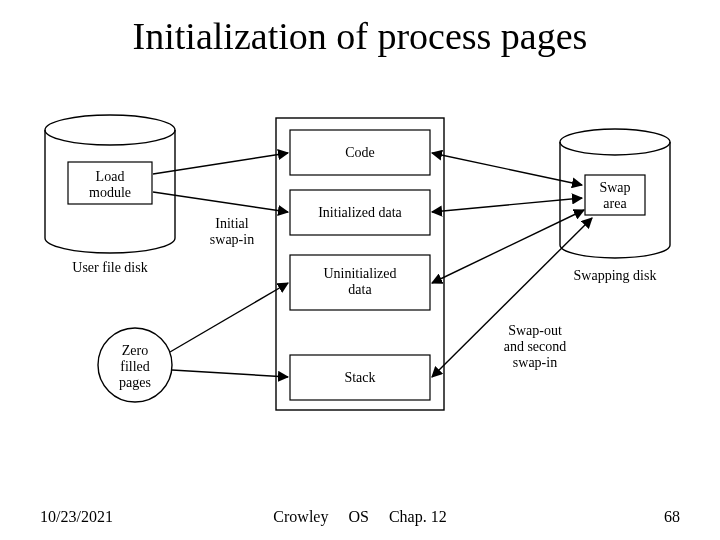 This screenshot has width=720, height=540. What do you see at coordinates (358, 516) in the screenshot?
I see `footer-course: OS` at bounding box center [358, 516].